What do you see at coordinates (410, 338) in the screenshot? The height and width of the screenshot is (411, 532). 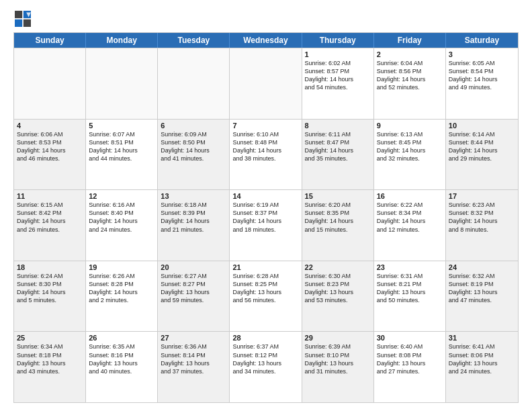 I see `day-number: 30` at bounding box center [410, 338].